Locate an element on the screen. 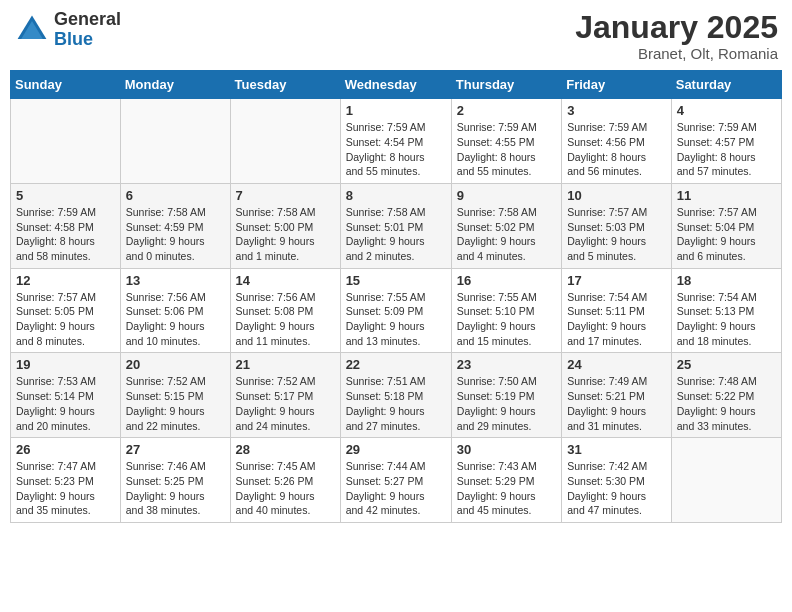  day-number: 13 is located at coordinates (176, 280).